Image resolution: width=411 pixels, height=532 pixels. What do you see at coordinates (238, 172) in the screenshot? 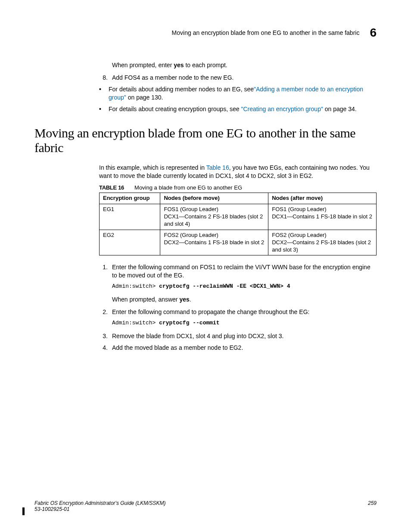
I see `section-intro: In this example, which is represented in…` at bounding box center [238, 172].